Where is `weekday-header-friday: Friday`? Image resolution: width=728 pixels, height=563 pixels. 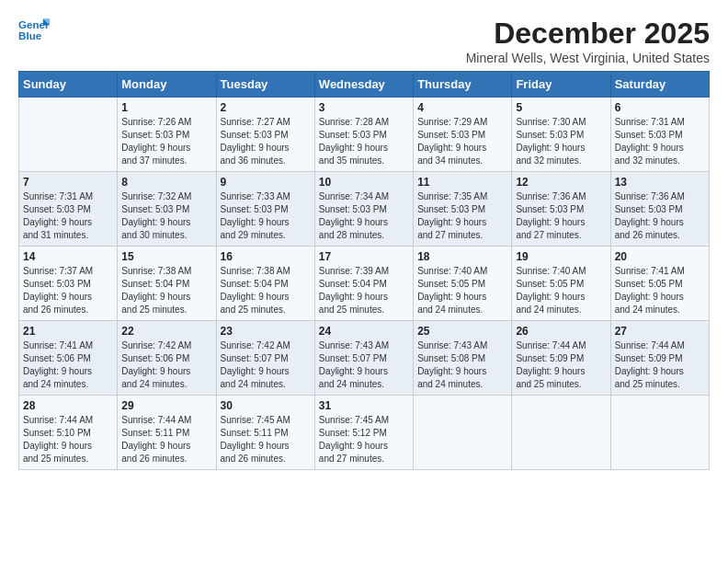 weekday-header-friday: Friday is located at coordinates (561, 85).